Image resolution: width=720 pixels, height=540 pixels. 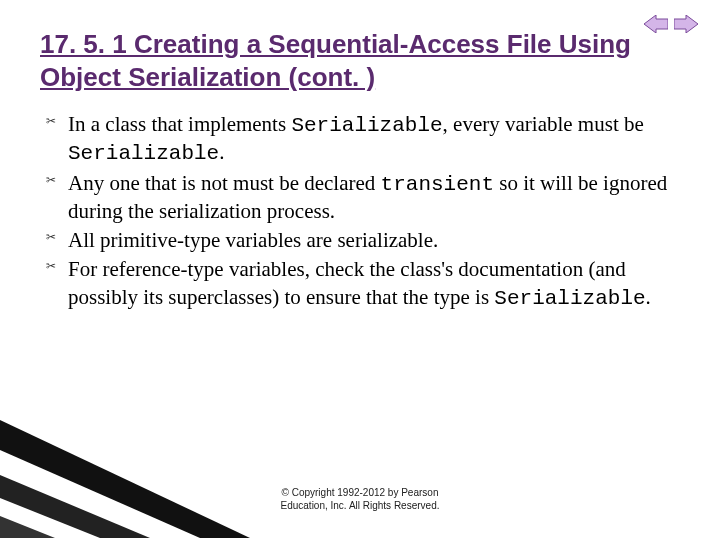 What do you see at coordinates (253, 240) in the screenshot?
I see `text: All primitive-type variables are seriali…` at bounding box center [253, 240].